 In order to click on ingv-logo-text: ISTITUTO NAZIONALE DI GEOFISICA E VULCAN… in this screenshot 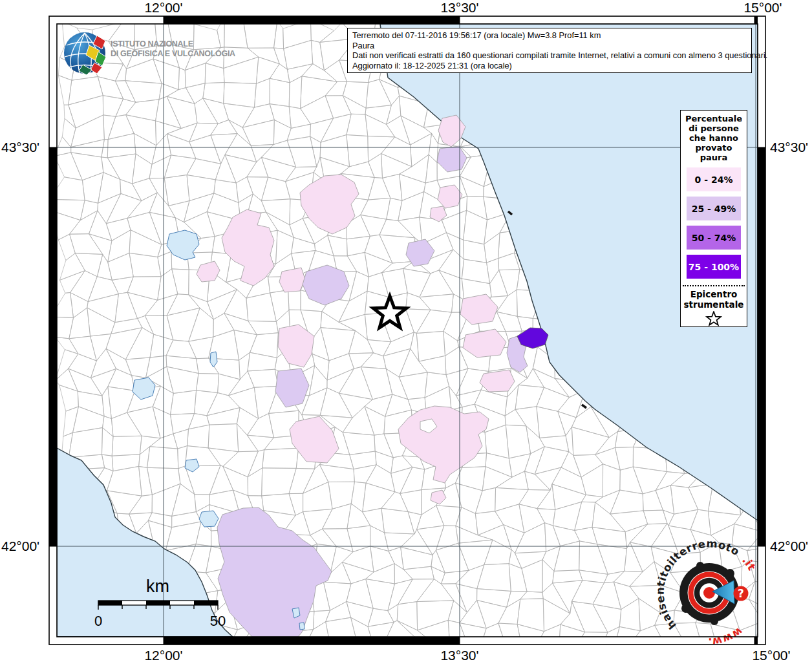, I will do `click(173, 49)`.